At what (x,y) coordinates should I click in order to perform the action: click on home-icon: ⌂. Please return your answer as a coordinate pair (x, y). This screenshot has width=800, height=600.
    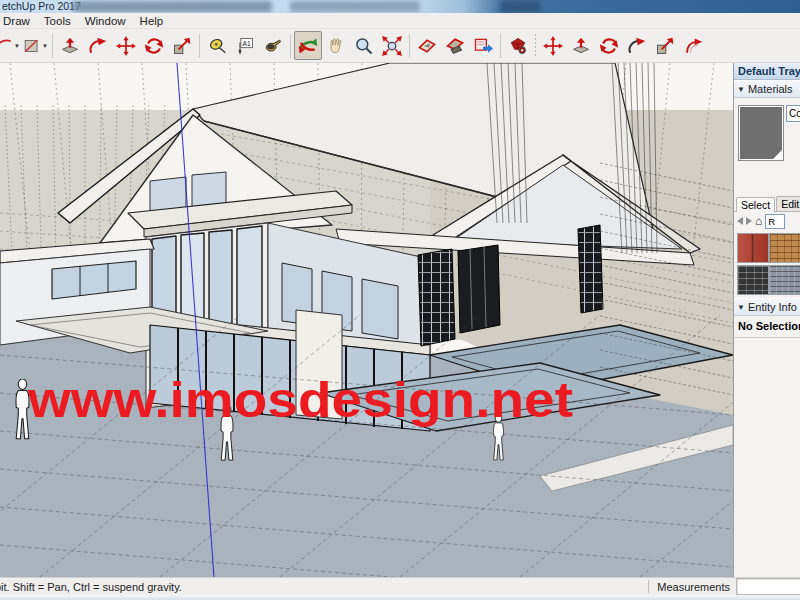
    Looking at the image, I should click on (758, 221).